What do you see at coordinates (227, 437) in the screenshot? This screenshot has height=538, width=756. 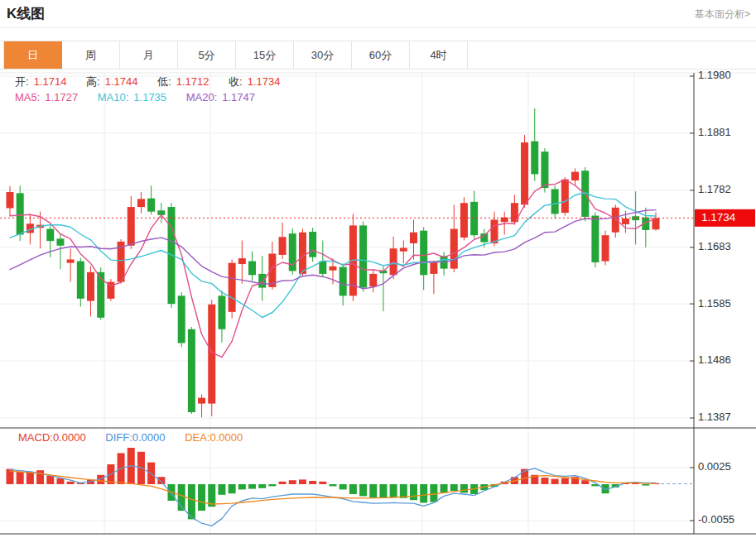 I see `dea-value: 0.0000` at bounding box center [227, 437].